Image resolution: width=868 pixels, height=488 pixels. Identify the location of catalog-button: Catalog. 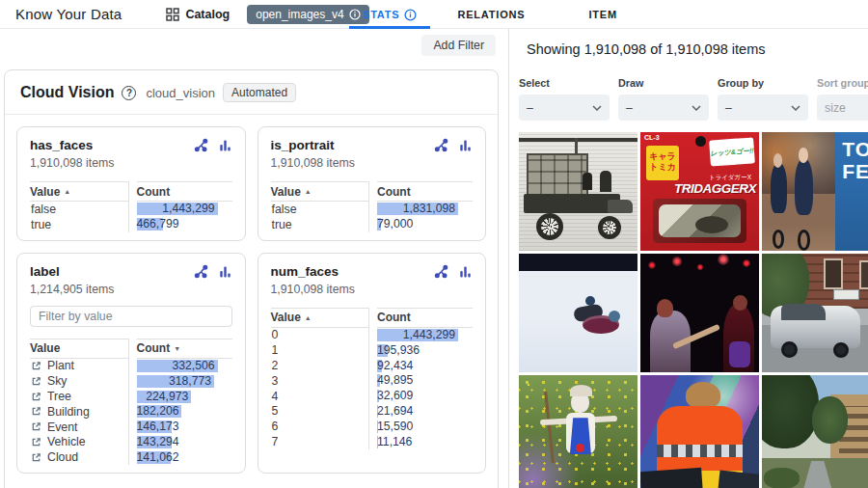
(198, 14).